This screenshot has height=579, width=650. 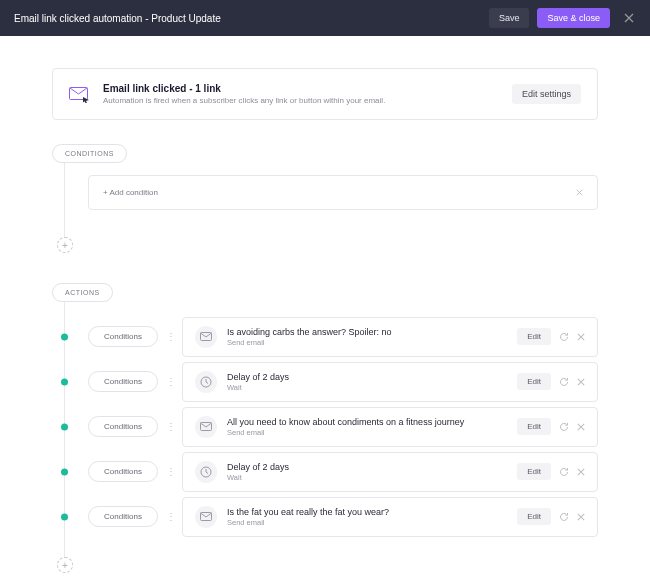 I want to click on action-card: Is avoiding carbs the answer? Spoiler: n…, so click(x=390, y=337).